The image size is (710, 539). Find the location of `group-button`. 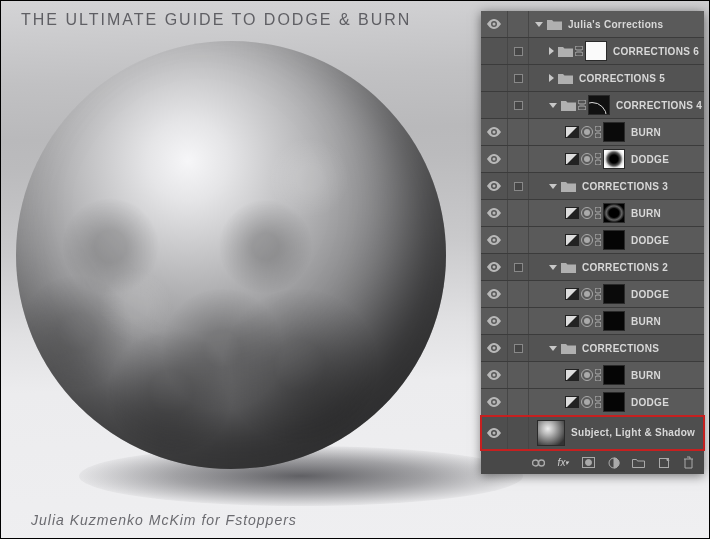

group-button is located at coordinates (638, 462).